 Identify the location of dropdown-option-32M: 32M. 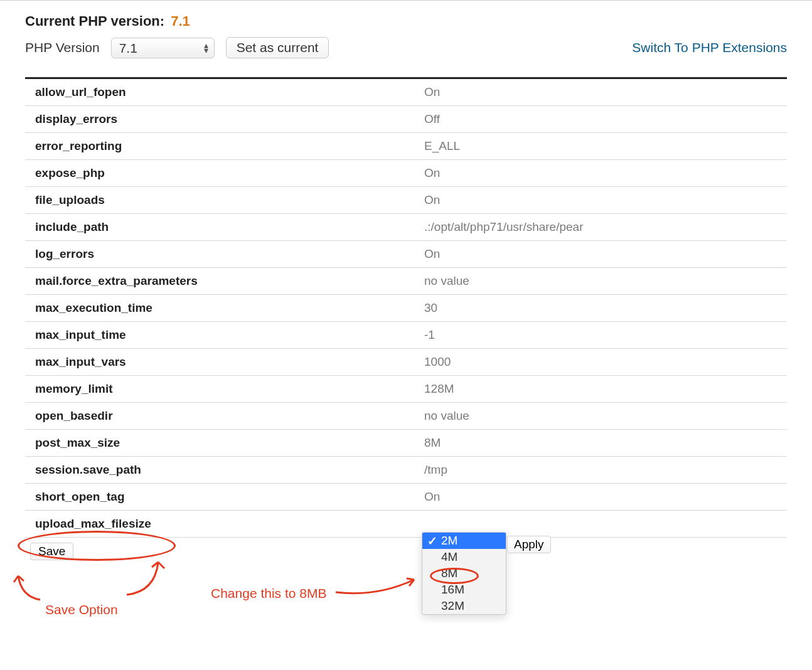
(464, 606).